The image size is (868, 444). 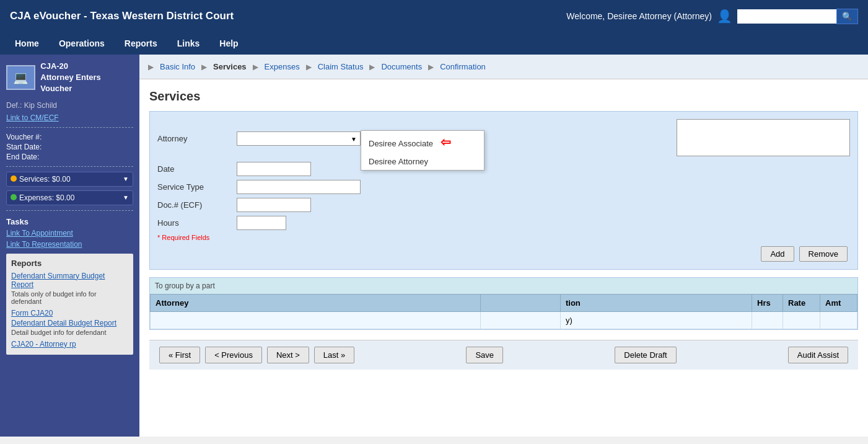 What do you see at coordinates (504, 355) in the screenshot?
I see `bottom-navigation: « First < Previous Next > Last » Save De…` at bounding box center [504, 355].